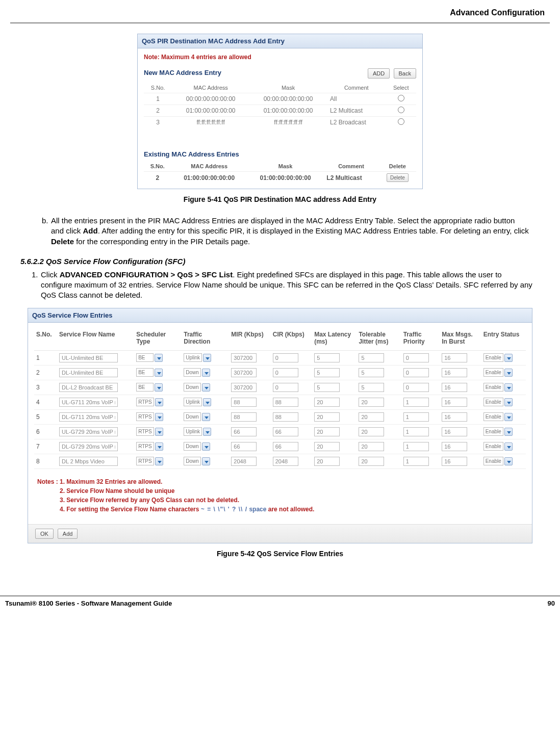 This screenshot has height=730, width=560. Describe the element at coordinates (398, 177) in the screenshot. I see `delete-button: Delete` at that location.